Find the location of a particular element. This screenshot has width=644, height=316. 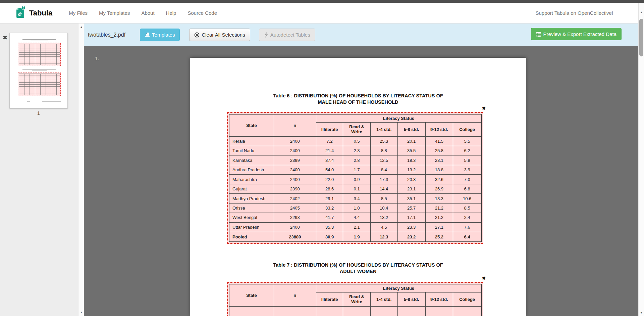

value-cell: 35.5 is located at coordinates (411, 150).